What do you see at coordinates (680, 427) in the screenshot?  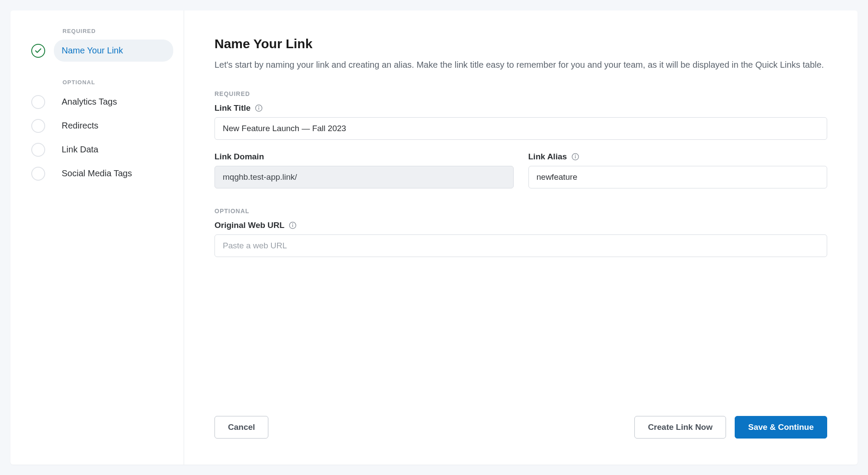 I see `create-link-now-button: Create Link Now` at bounding box center [680, 427].